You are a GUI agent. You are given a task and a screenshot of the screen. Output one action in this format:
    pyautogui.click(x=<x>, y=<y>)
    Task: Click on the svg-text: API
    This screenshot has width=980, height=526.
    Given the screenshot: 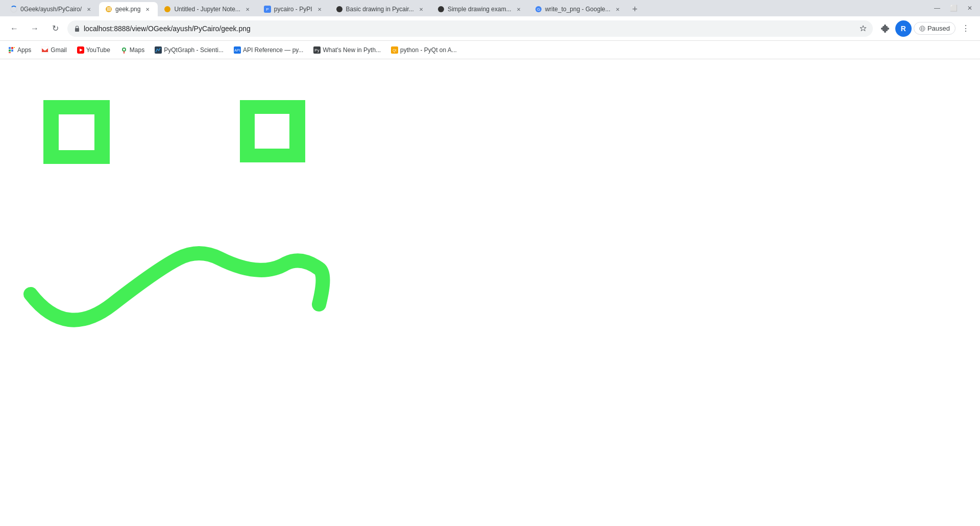 What is the action you would take?
    pyautogui.click(x=237, y=50)
    